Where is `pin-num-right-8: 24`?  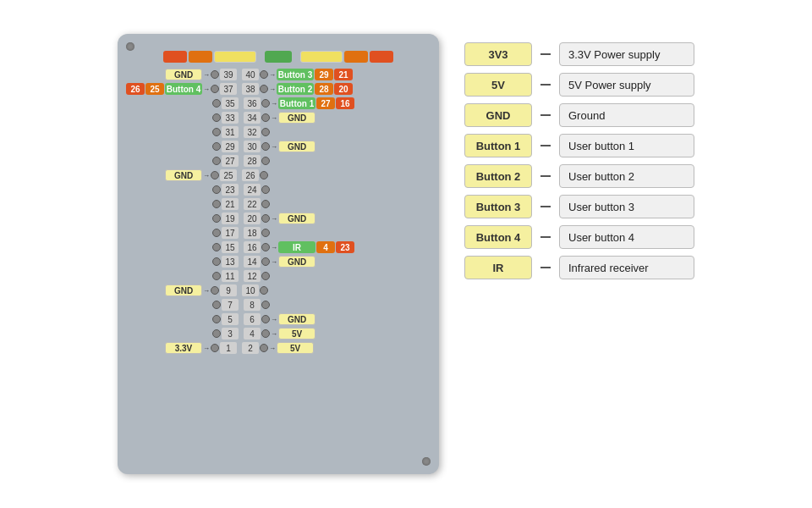 pin-num-right-8: 24 is located at coordinates (252, 190).